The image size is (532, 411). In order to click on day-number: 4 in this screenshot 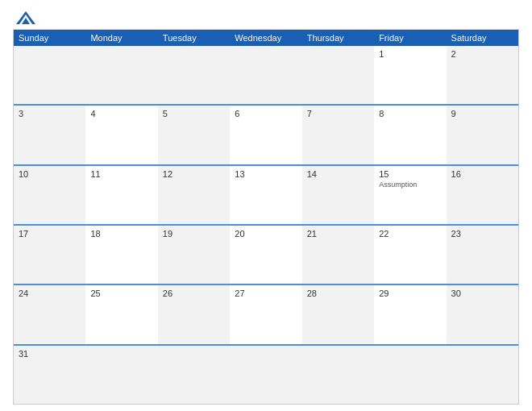, I will do `click(121, 114)`.